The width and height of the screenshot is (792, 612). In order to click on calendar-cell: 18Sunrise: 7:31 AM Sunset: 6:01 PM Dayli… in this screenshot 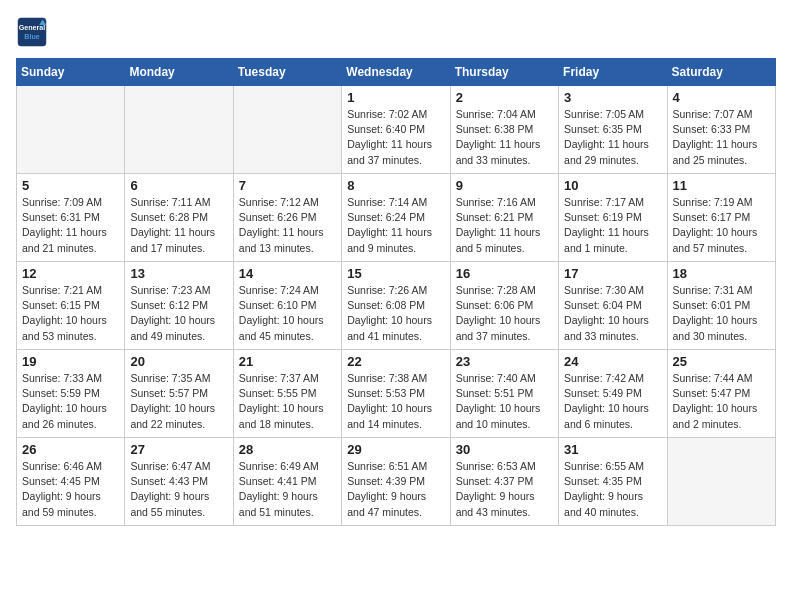, I will do `click(721, 306)`.